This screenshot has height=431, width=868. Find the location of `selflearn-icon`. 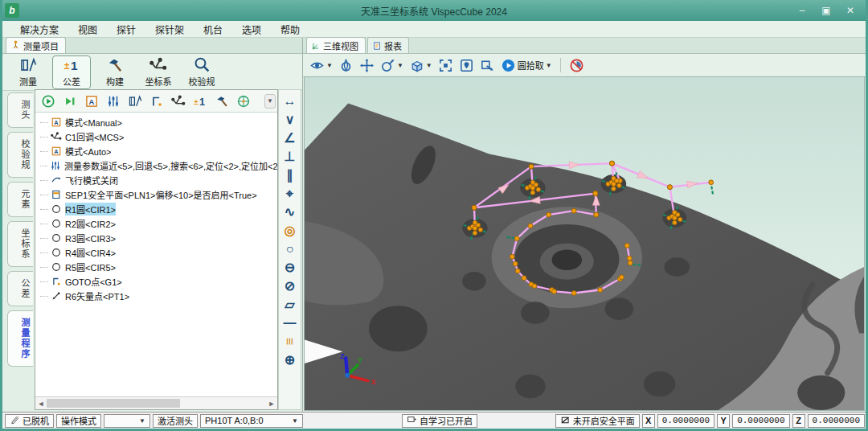

selflearn-icon is located at coordinates (411, 420).